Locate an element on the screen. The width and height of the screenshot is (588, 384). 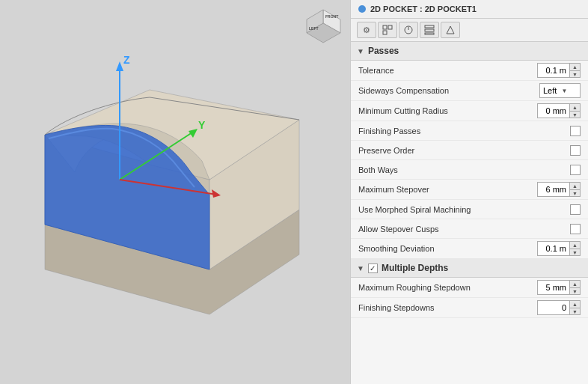
maximum-stepover-down: ▼ is located at coordinates (575, 193).